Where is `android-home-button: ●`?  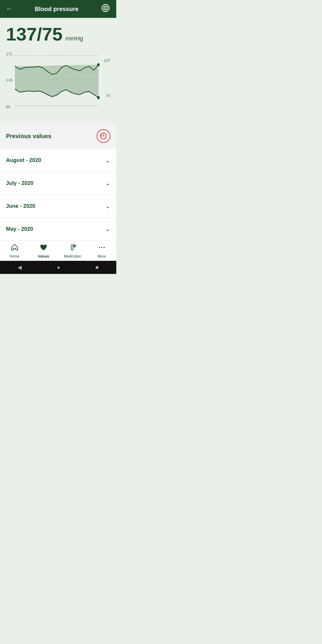 android-home-button: ● is located at coordinates (58, 267).